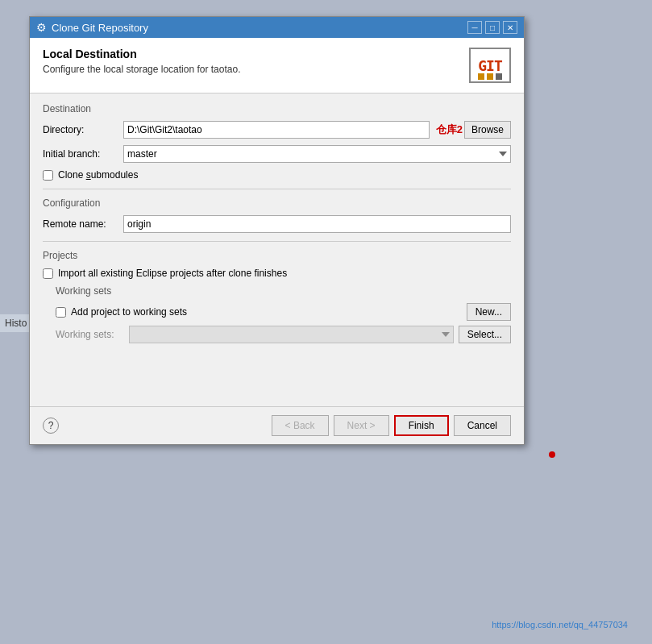  What do you see at coordinates (277, 66) in the screenshot?
I see `dialog-header: Local Destination Configure the local st…` at bounding box center [277, 66].